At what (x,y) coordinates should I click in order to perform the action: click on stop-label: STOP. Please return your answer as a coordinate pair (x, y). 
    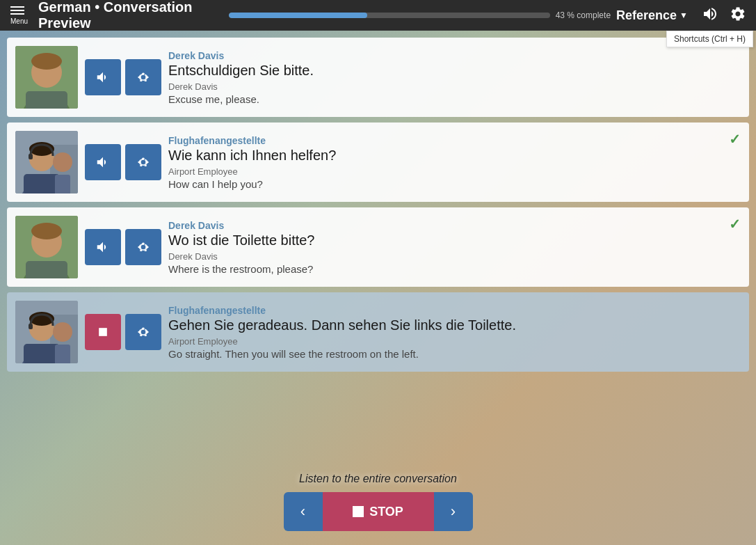
    Looking at the image, I should click on (387, 512).